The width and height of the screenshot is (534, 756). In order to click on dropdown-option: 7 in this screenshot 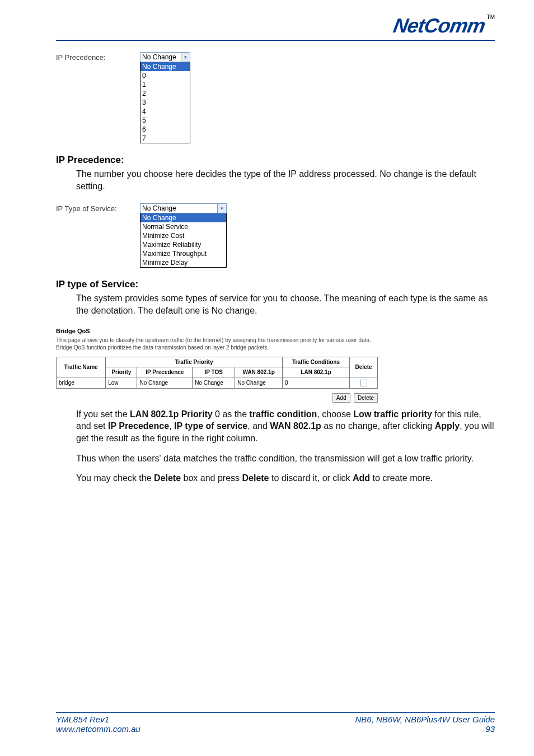, I will do `click(165, 138)`.